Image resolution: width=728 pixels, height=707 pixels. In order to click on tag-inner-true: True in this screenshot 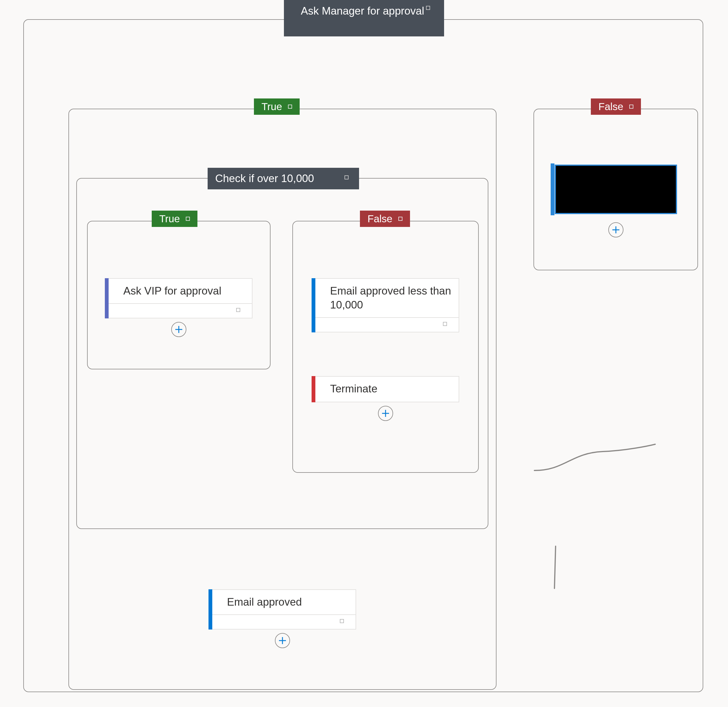, I will do `click(175, 219)`.